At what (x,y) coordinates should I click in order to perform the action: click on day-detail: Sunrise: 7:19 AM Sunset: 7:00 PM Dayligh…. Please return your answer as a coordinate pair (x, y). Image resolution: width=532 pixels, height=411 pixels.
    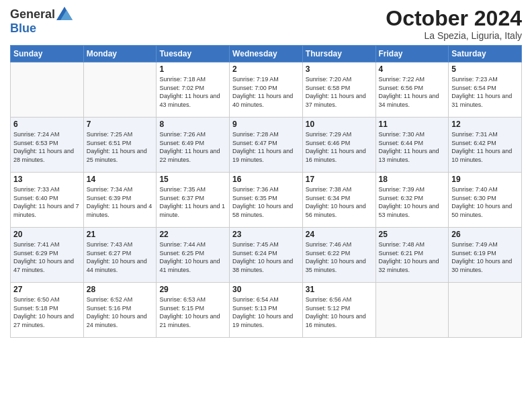
    Looking at the image, I should click on (266, 92).